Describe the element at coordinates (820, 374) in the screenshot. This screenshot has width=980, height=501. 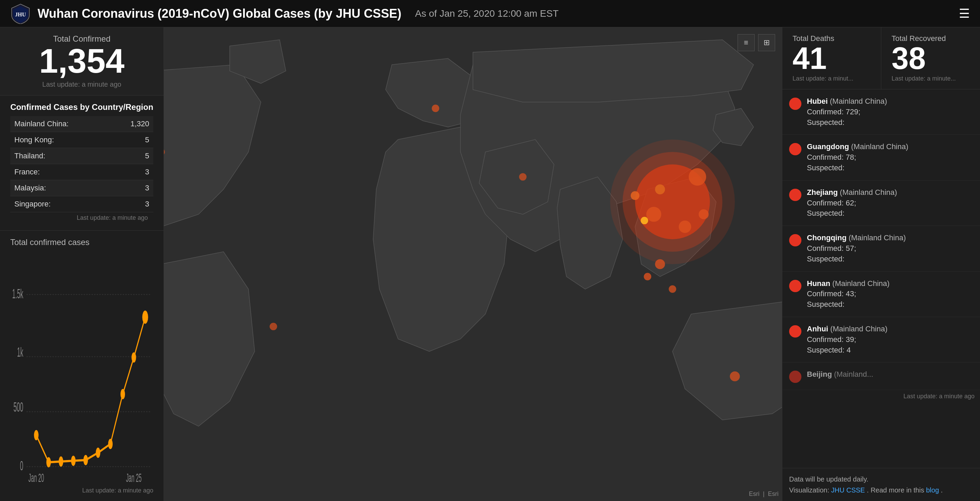
I see `region-name: Beijing` at that location.